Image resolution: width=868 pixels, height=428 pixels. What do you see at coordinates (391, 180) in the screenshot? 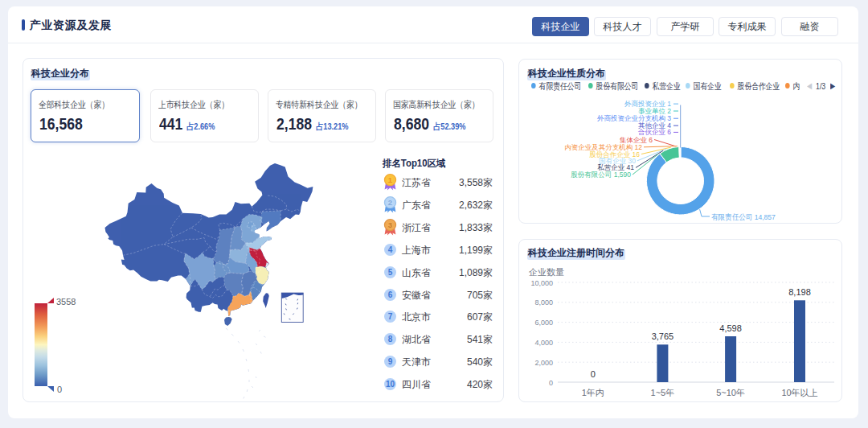
I see `svg-text: 1` at bounding box center [391, 180].